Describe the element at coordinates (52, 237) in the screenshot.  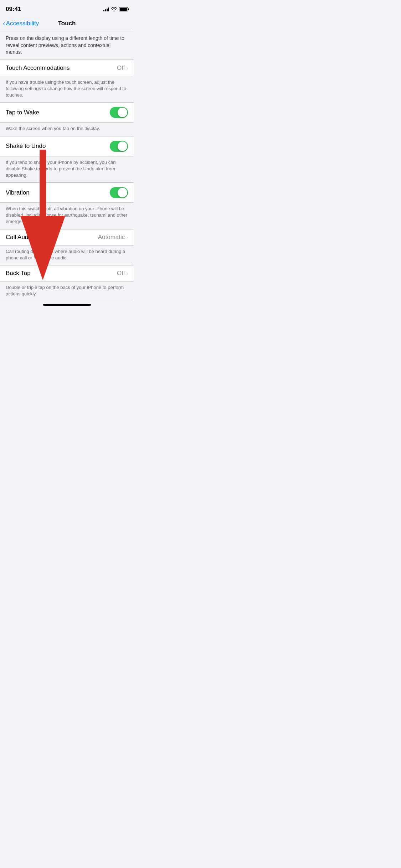
I see `call-audio-routing-label: Call Audio Routing` at that location.